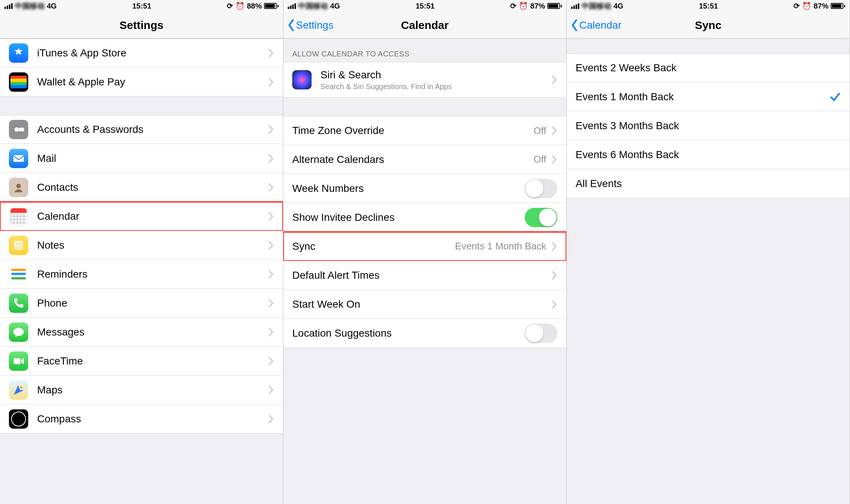 The height and width of the screenshot is (504, 850). I want to click on row-label: Default Alert Times, so click(422, 275).